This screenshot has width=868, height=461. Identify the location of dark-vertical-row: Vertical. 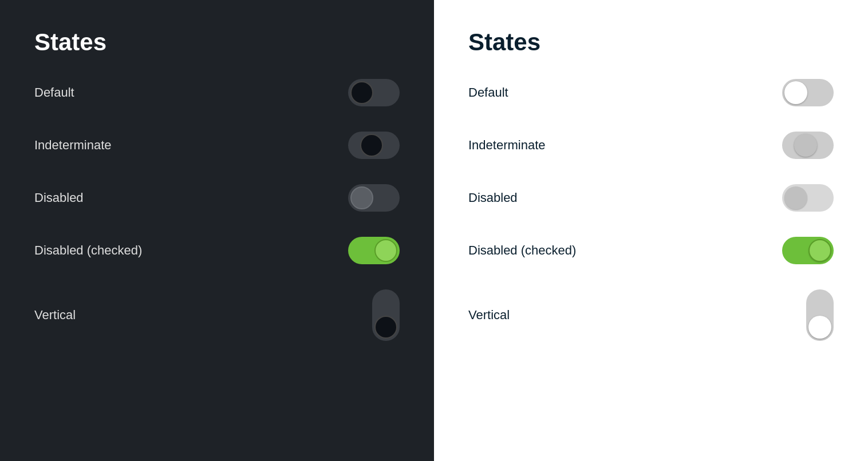
(217, 315).